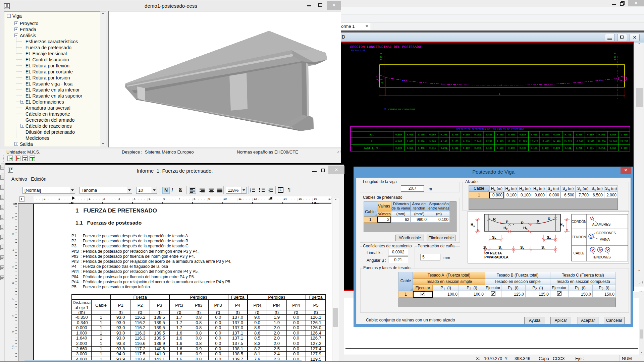  What do you see at coordinates (602, 141) in the screenshot?
I see `svg-text: 18.630` at bounding box center [602, 141].